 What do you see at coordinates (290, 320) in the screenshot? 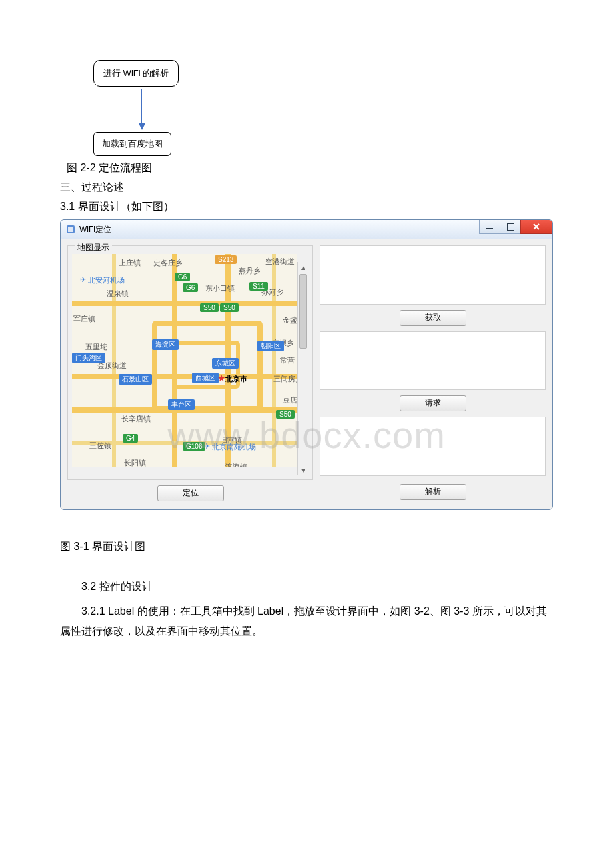
I see `map-label: 金盏` at bounding box center [290, 320].